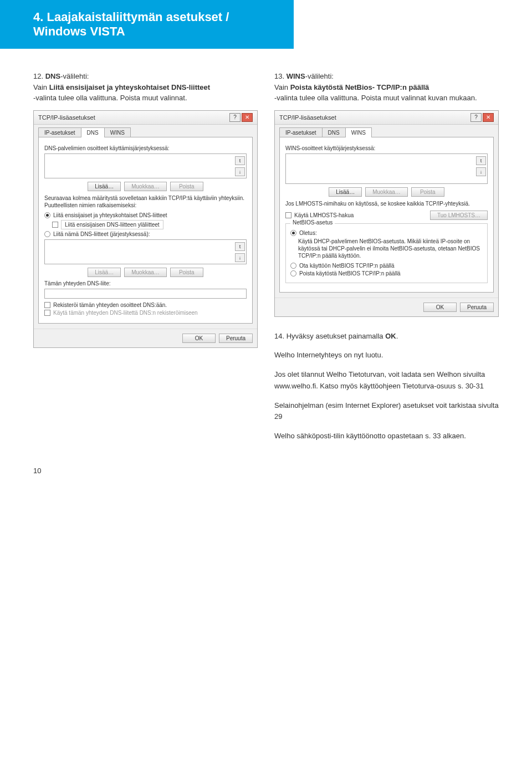 This screenshot has height=763, width=532. I want to click on lmhosts-para: Jos LMHOSTS-nimihaku on käytössä, se kos…, so click(387, 204).